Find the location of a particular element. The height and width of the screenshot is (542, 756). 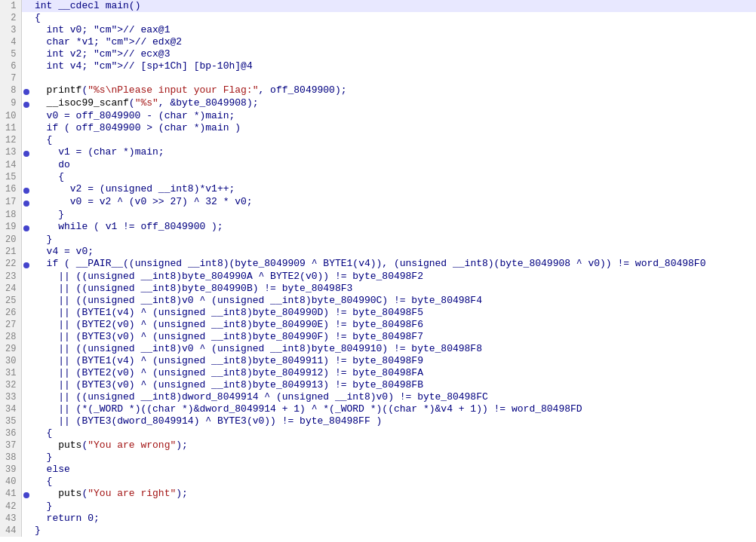

table-row: 30 || (BYTE1(v4) ^ (unsigned __int8)byte… is located at coordinates (378, 361).